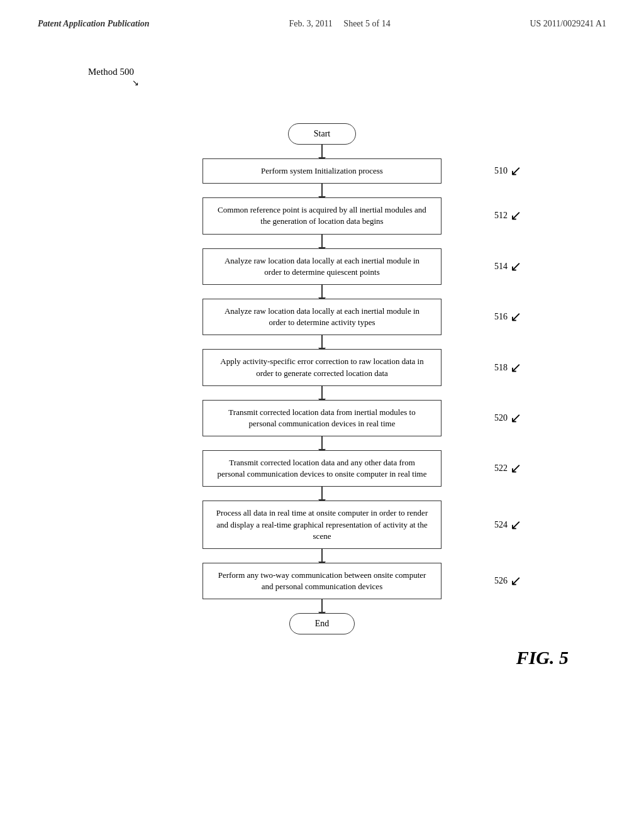 The width and height of the screenshot is (644, 830). I want to click on method-arrow: ↘, so click(136, 83).